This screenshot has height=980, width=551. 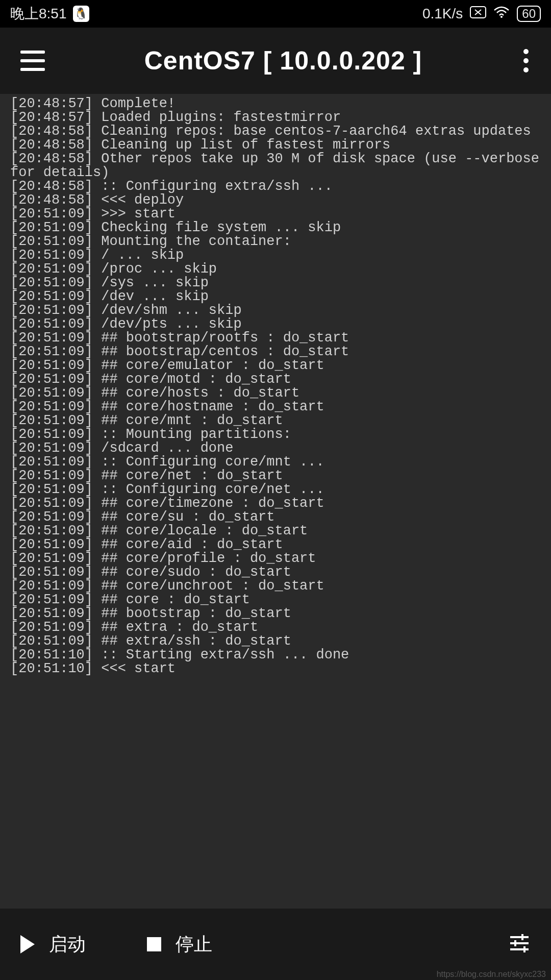 I want to click on close-box-icon, so click(x=478, y=14).